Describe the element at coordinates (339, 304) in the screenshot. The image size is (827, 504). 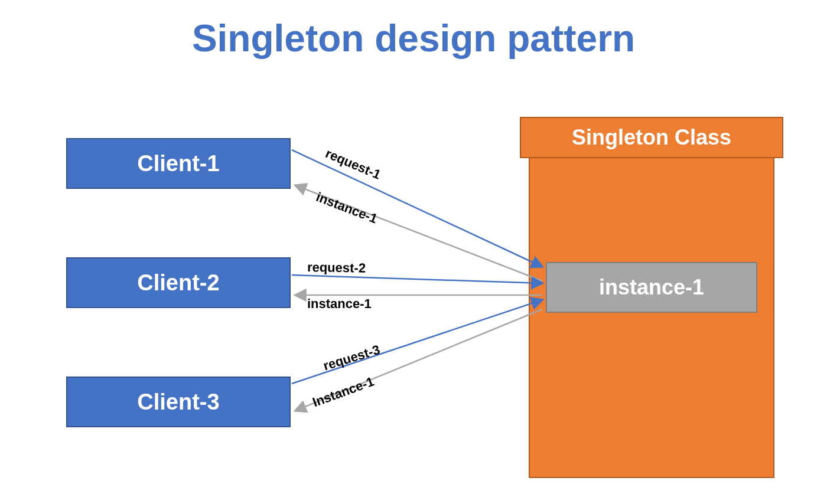
I see `label-c2-response: instance-1` at that location.